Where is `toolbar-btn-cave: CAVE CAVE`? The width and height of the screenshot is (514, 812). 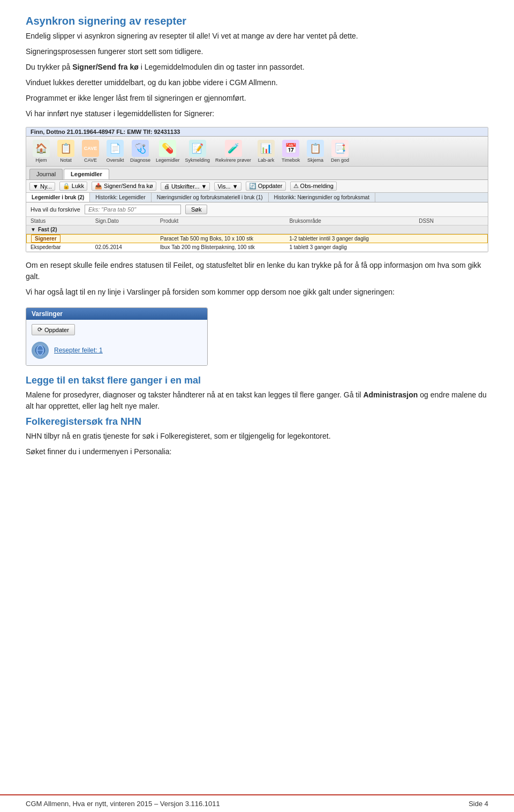
toolbar-btn-cave: CAVE CAVE is located at coordinates (90, 151).